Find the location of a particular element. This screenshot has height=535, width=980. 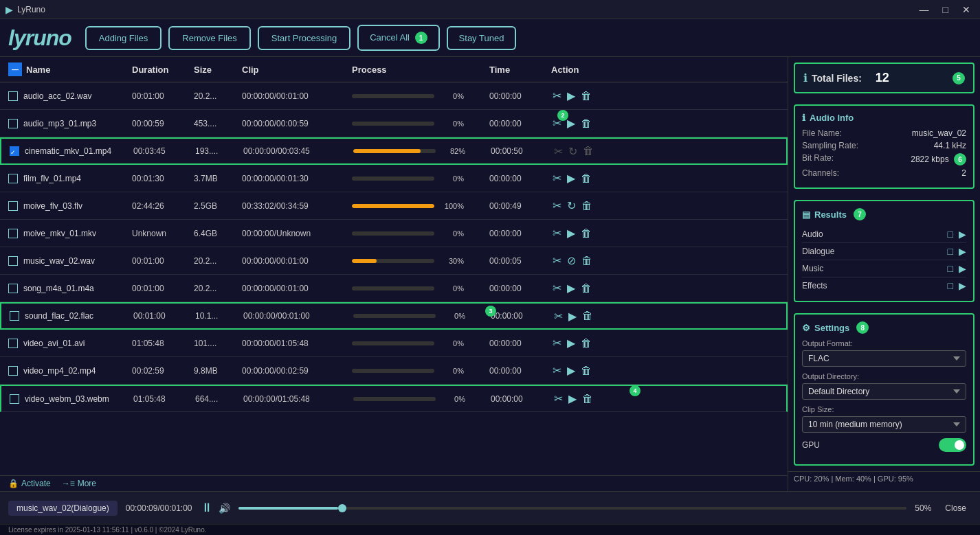

results-badge: 7 is located at coordinates (860, 214).